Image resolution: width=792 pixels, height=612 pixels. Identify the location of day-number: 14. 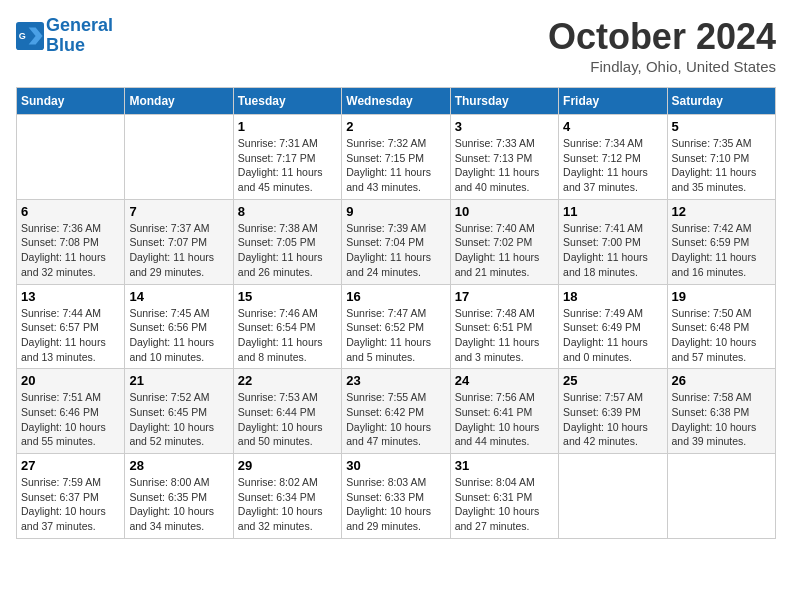
(178, 296).